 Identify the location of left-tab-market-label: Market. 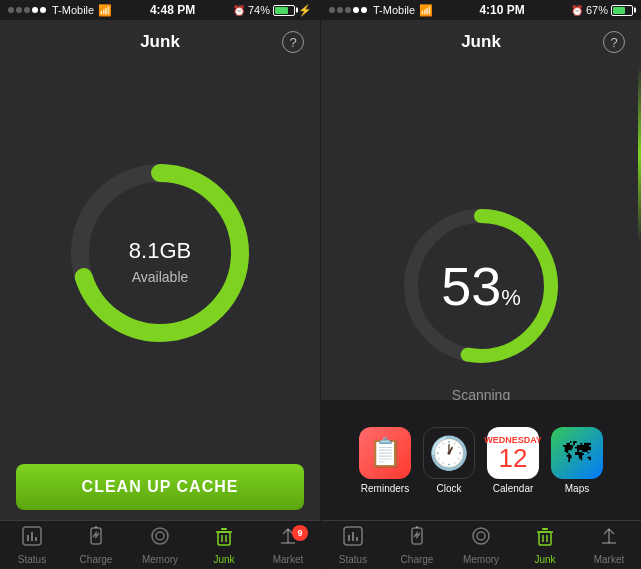
(288, 560).